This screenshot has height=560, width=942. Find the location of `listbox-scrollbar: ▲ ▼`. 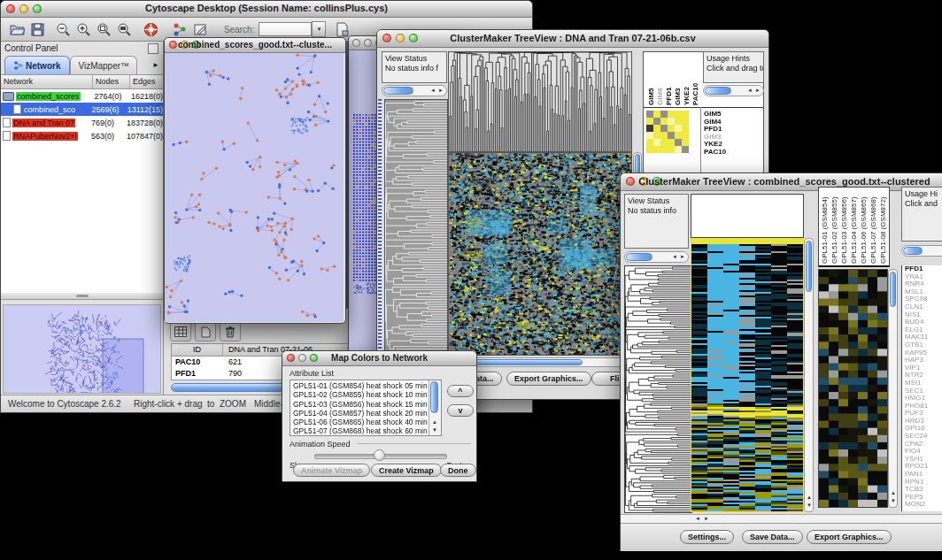

listbox-scrollbar: ▲ ▼ is located at coordinates (435, 408).